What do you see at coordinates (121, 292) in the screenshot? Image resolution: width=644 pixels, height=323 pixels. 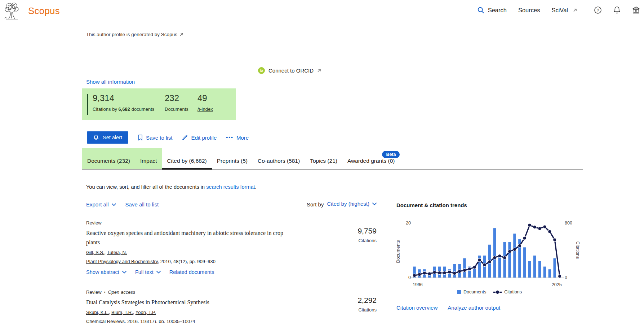 I see `open-access-label: Open access` at bounding box center [121, 292].